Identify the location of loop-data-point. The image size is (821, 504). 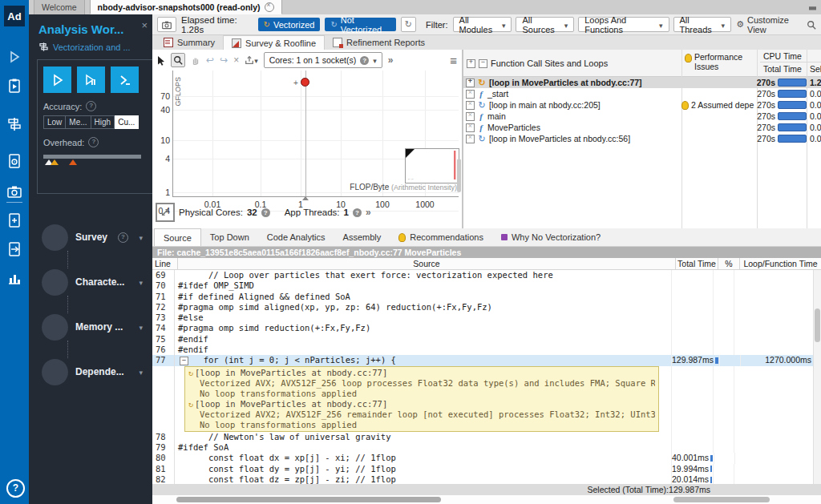
(305, 82).